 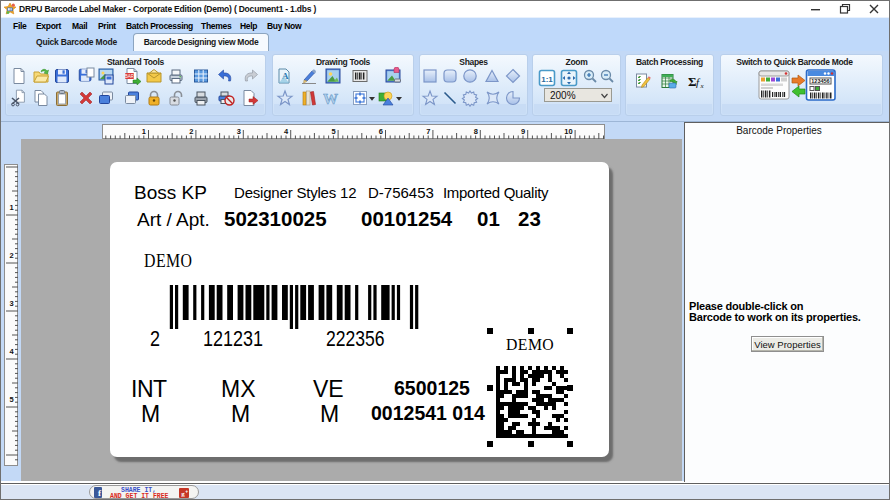 What do you see at coordinates (547, 80) in the screenshot?
I see `svg-text: 1:1` at bounding box center [547, 80].